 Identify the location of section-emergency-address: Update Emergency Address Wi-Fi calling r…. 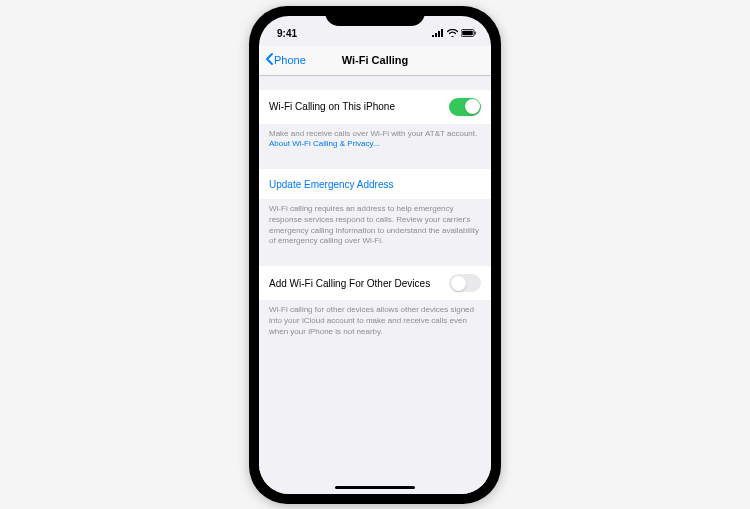
(375, 210).